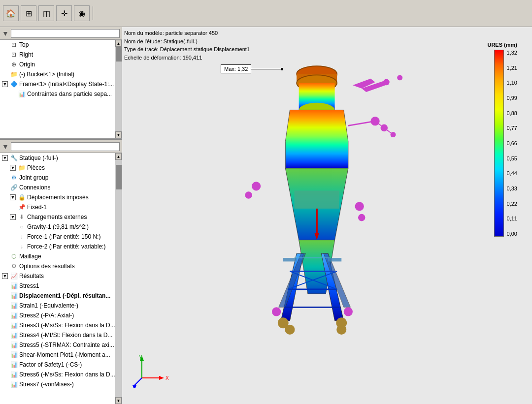 This screenshot has height=404, width=532. Describe the element at coordinates (5, 158) in the screenshot. I see `expand-statique: ▼` at that location.